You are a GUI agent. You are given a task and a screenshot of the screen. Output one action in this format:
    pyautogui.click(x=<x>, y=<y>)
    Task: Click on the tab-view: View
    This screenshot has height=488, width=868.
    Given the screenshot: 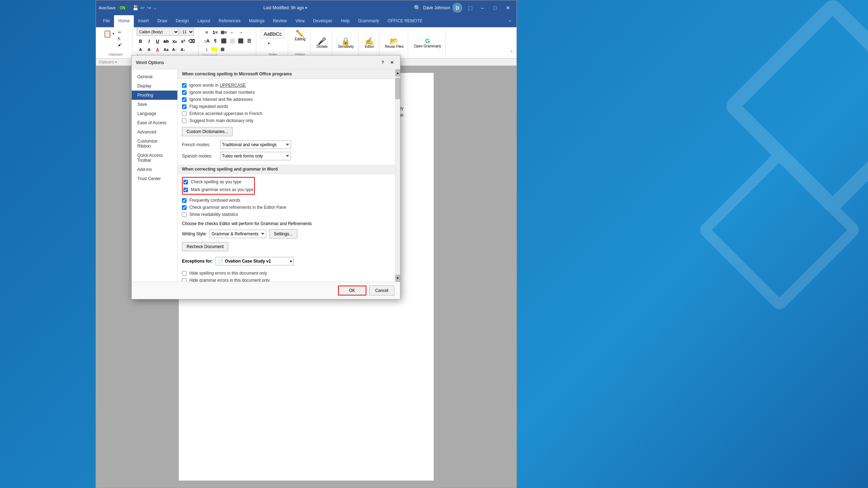 What is the action you would take?
    pyautogui.click(x=300, y=21)
    